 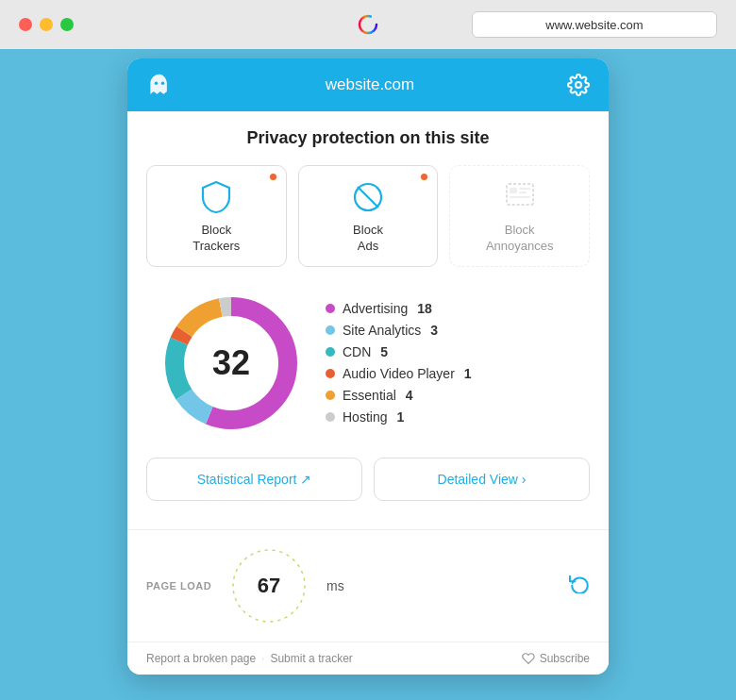 I want to click on essential-count: 4, so click(x=410, y=395).